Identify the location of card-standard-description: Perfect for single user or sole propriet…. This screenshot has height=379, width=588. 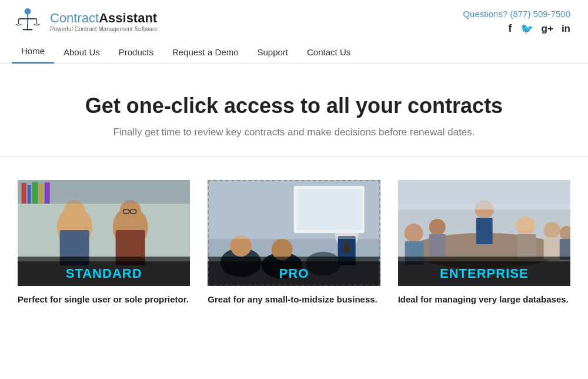
(103, 299).